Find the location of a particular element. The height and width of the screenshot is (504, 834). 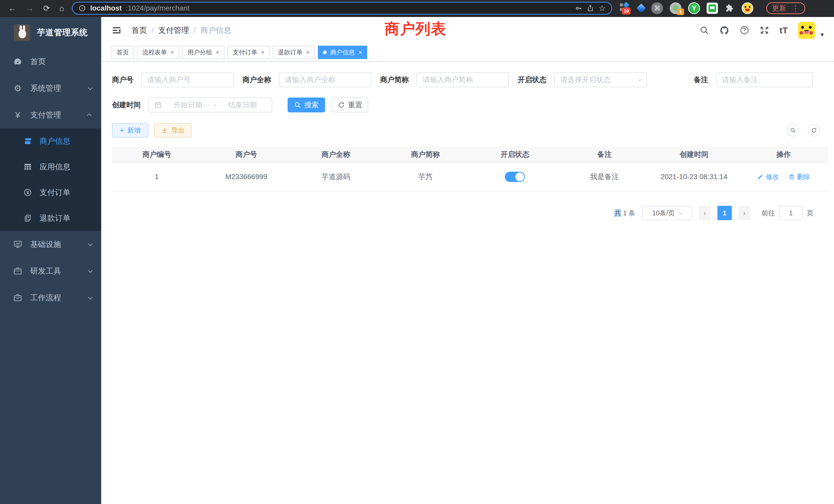

page-size-select: 10条/页 is located at coordinates (667, 213).